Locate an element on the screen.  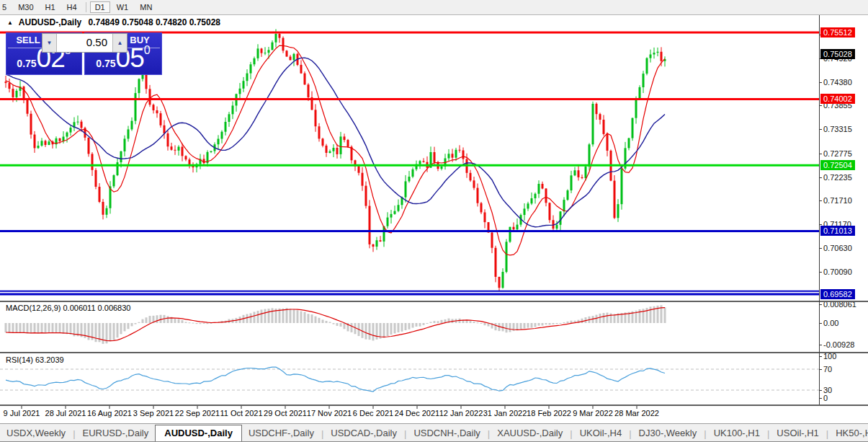
tab-hk50-h1: HK50-,H1 is located at coordinates (849, 433).